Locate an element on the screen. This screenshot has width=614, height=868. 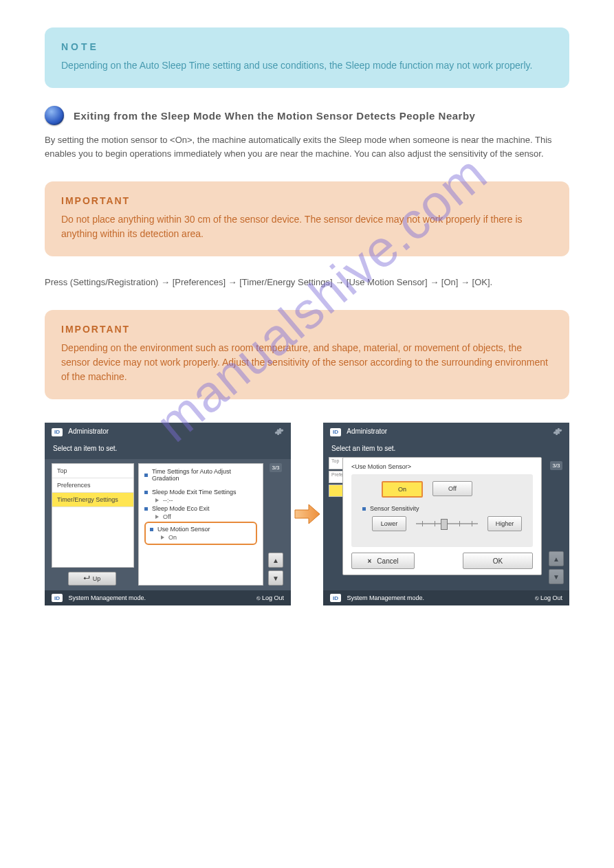
list-item-sub: Off is located at coordinates (201, 517).